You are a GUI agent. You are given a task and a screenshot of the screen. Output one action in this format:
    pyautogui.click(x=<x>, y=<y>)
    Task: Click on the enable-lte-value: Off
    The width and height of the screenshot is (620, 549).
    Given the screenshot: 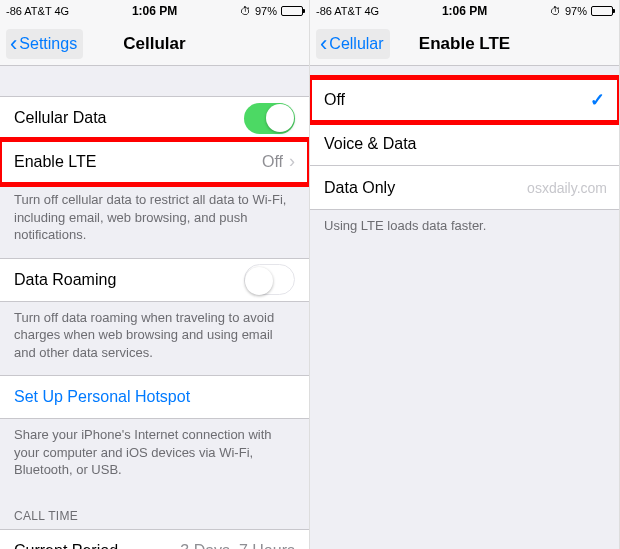 What is the action you would take?
    pyautogui.click(x=272, y=162)
    